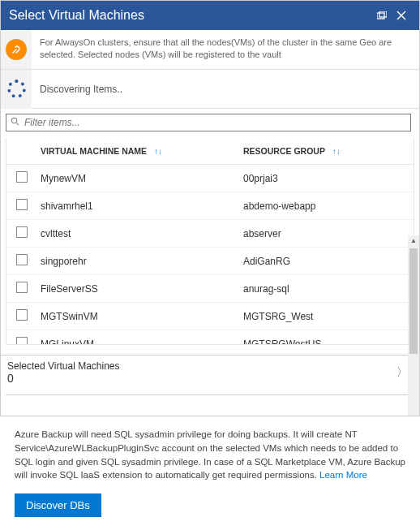  I want to click on selected-label: Selected Virtual Machines, so click(202, 366).